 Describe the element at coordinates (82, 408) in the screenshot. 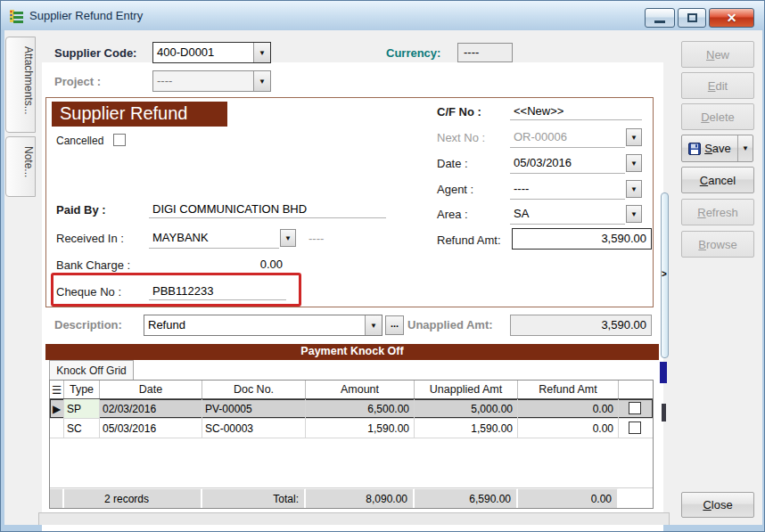

I see `cell-type: SP` at that location.